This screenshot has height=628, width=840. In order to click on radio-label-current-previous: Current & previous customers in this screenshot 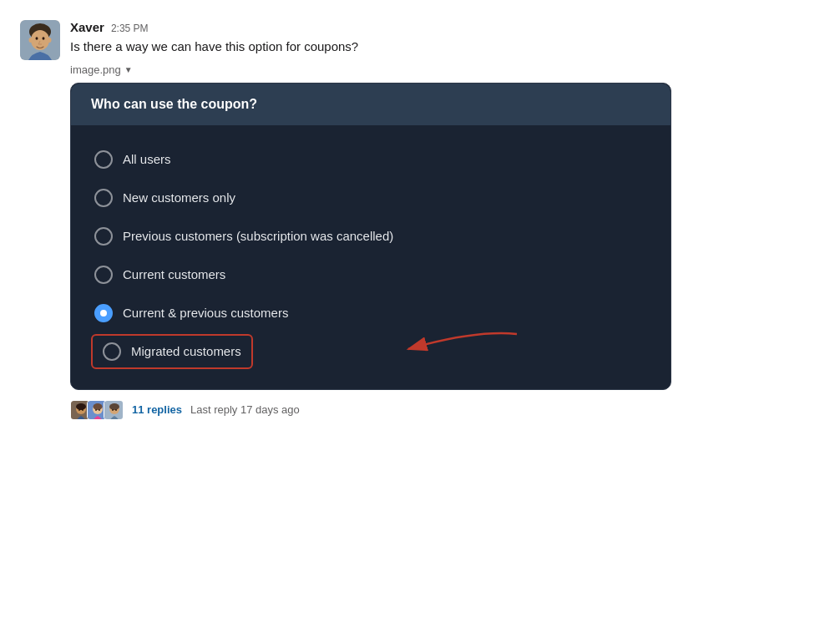, I will do `click(205, 312)`.